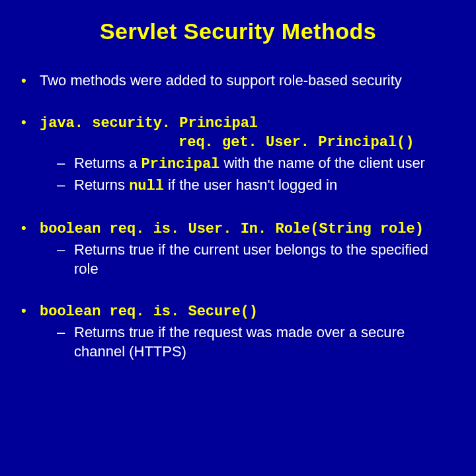 The width and height of the screenshot is (476, 476). Describe the element at coordinates (149, 123) in the screenshot. I see `code-principal-type: java. security. Principal` at that location.